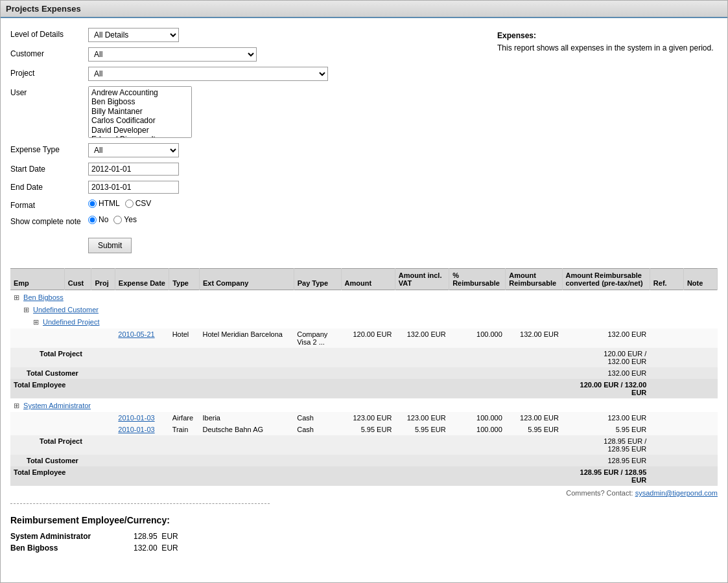 The height and width of the screenshot is (583, 728). I want to click on cell-amtreimb-3: 5.95 EUR, so click(534, 429).